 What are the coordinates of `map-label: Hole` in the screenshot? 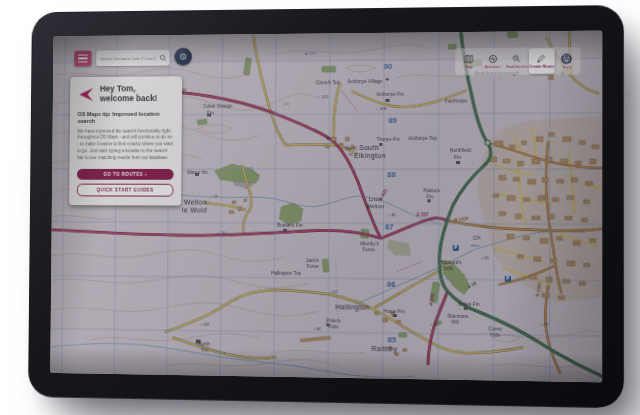 It's located at (333, 328).